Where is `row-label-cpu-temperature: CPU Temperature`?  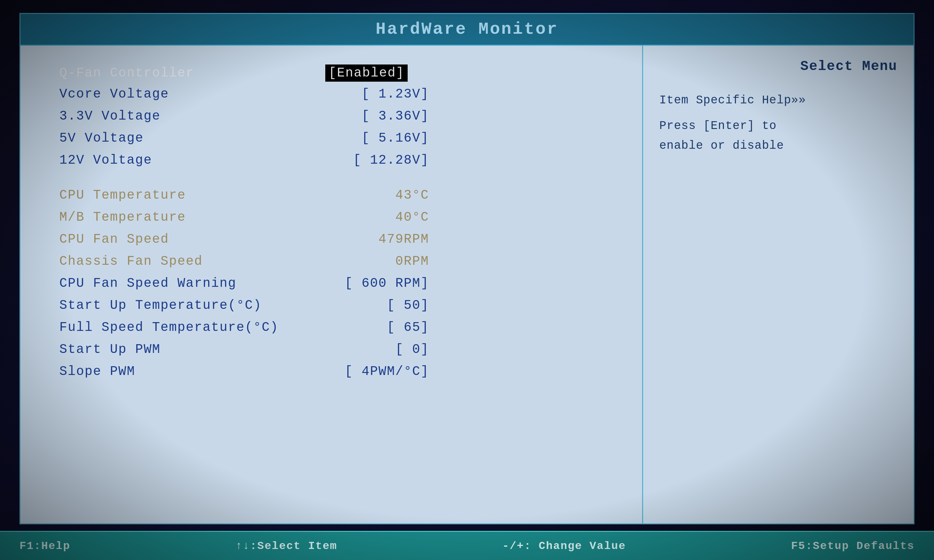 row-label-cpu-temperature: CPU Temperature is located at coordinates (193, 195).